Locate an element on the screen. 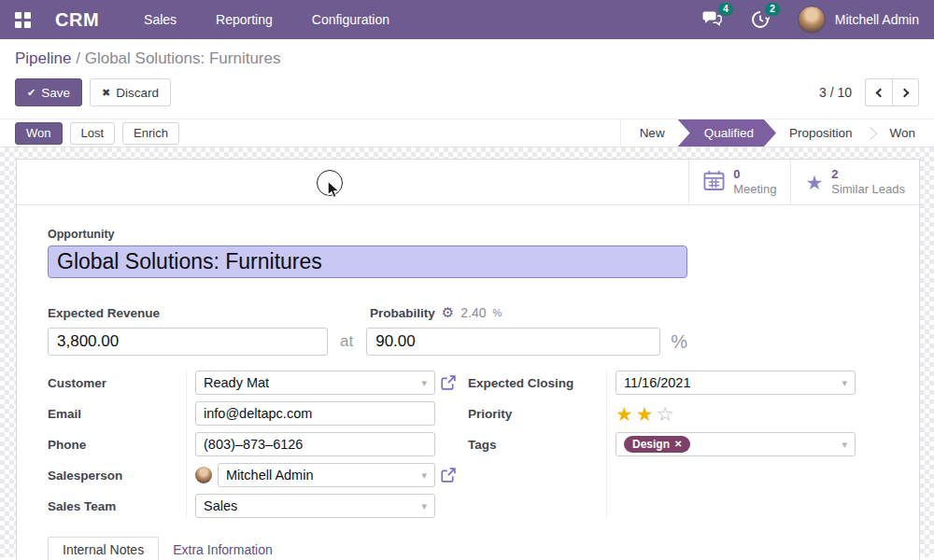  control-panel-buttons: ✔ Save ✖ Discard 3 / 10 is located at coordinates (467, 92).